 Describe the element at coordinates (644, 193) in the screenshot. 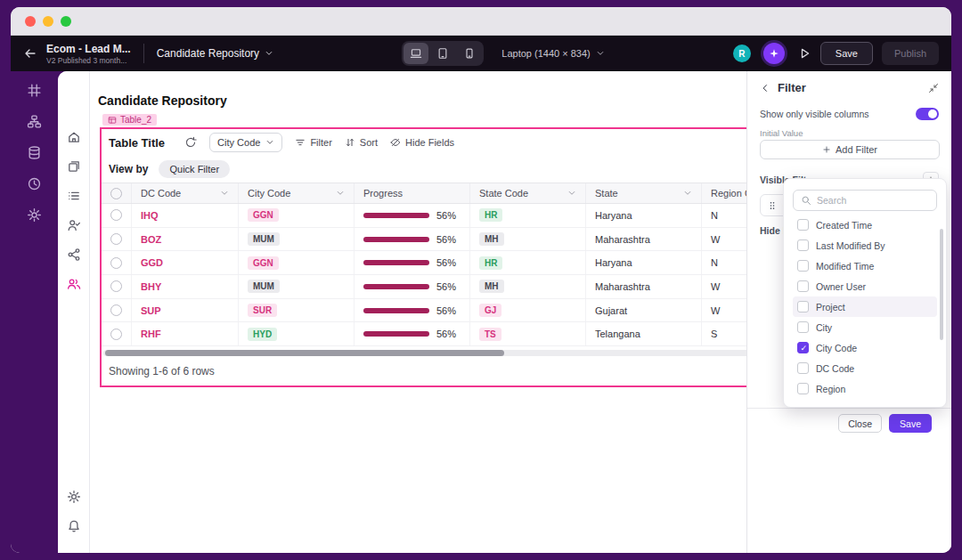

I see `column-header: State` at that location.